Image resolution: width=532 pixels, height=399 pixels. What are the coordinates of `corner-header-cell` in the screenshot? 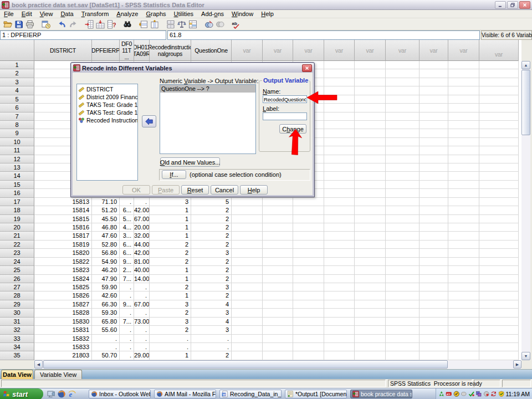 It's located at (17, 50).